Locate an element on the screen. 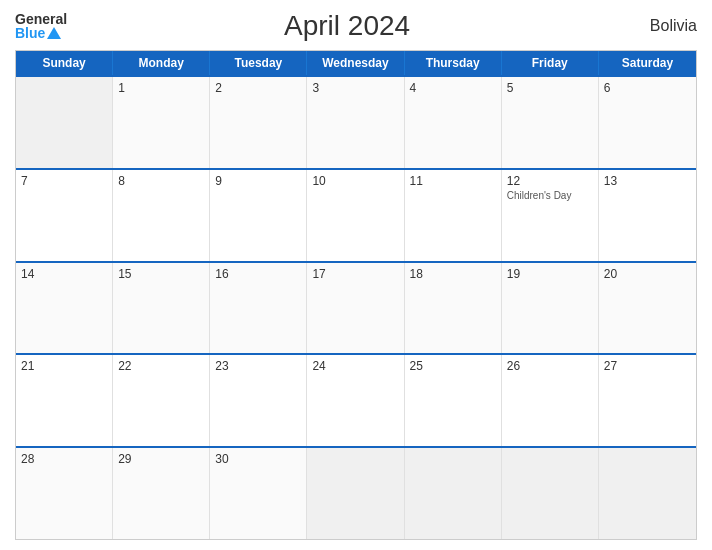  day-number: 7 is located at coordinates (64, 181).